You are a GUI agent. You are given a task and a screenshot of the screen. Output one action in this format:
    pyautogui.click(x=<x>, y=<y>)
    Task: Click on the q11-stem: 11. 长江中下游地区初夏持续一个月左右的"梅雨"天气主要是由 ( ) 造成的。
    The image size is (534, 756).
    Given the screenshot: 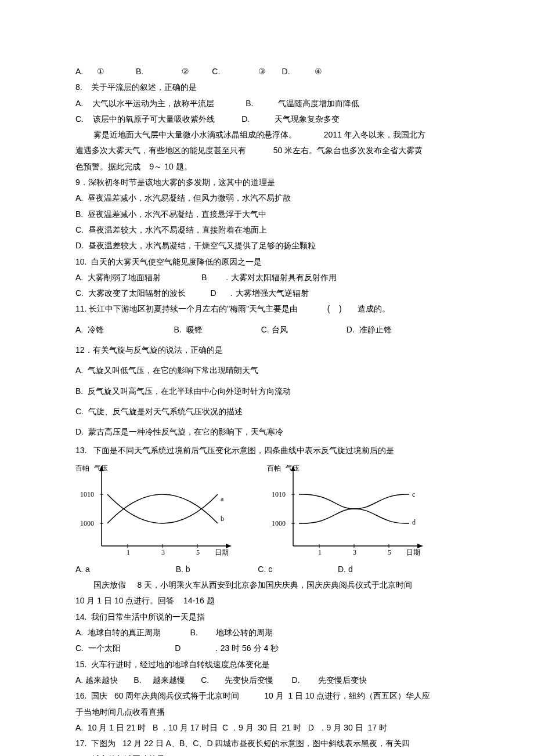 What is the action you would take?
    pyautogui.click(x=268, y=309)
    